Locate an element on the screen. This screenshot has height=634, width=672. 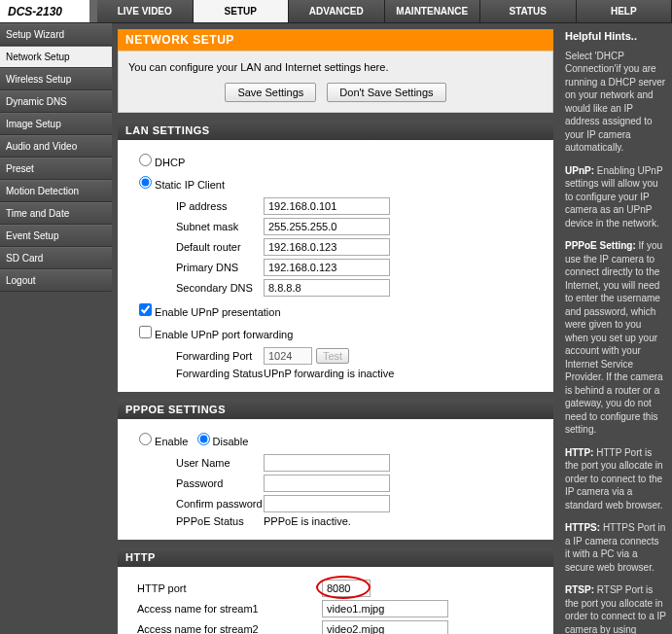
pppoe-user-input is located at coordinates (327, 463).